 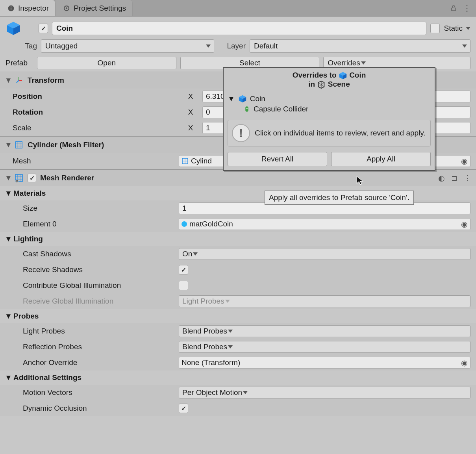 What do you see at coordinates (28, 8) in the screenshot?
I see `tab-inspector: Inspector` at bounding box center [28, 8].